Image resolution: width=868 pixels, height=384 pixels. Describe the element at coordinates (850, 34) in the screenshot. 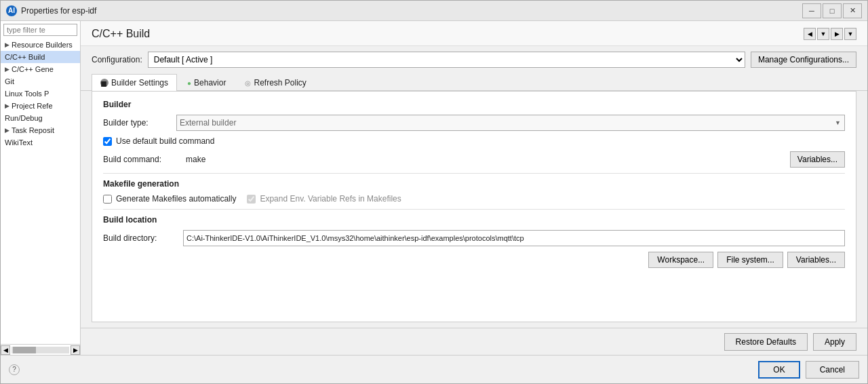

I see `nav-forward-dropdown-button: ▼` at that location.